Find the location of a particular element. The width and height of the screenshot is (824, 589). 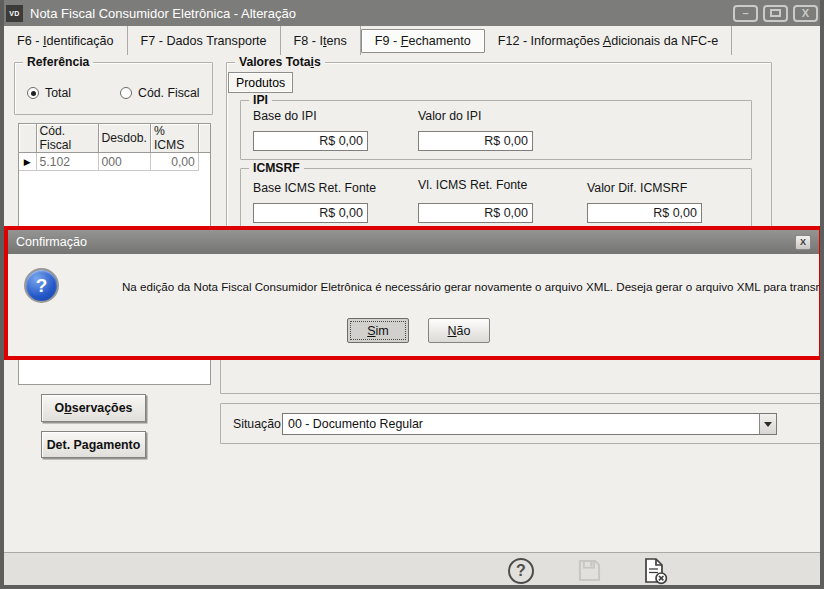

vl-icms-ret-fonte-label: Vl. ICMS Ret. Fonte is located at coordinates (472, 185).